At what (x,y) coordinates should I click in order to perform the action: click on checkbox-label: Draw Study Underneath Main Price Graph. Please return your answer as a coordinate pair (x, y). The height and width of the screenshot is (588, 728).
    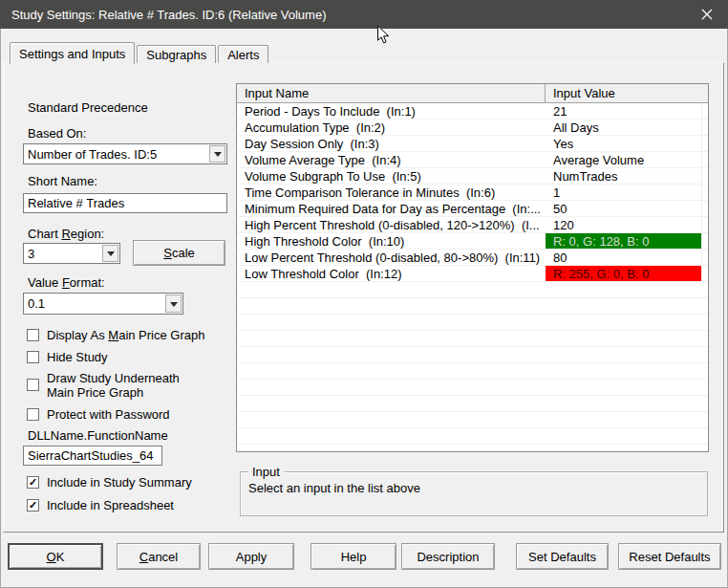
    Looking at the image, I should click on (118, 385).